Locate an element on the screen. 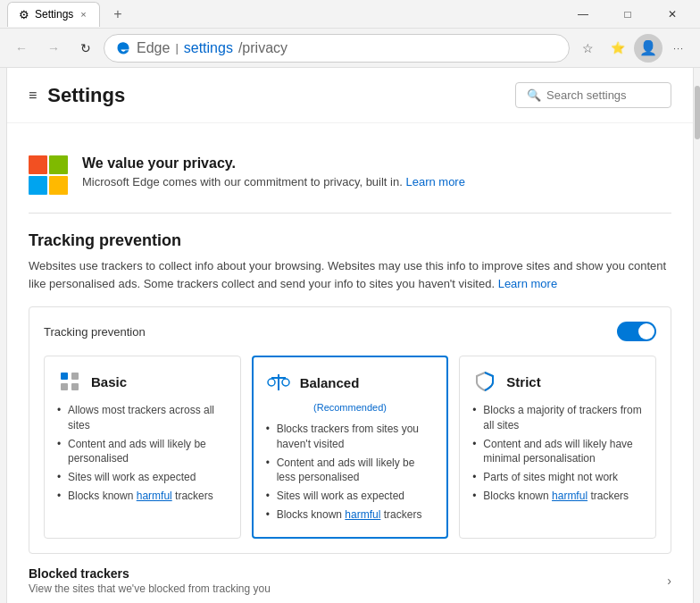 Image resolution: width=700 pixels, height=603 pixels. tracking-learn-more-link: Learn more is located at coordinates (528, 284).